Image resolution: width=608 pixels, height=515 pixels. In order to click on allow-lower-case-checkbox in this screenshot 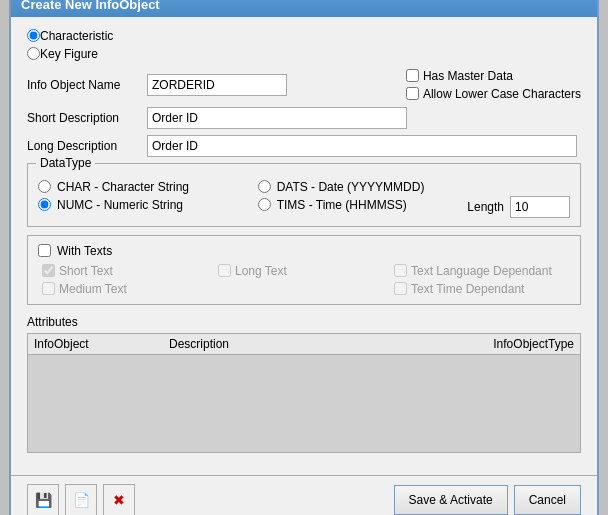, I will do `click(412, 94)`.